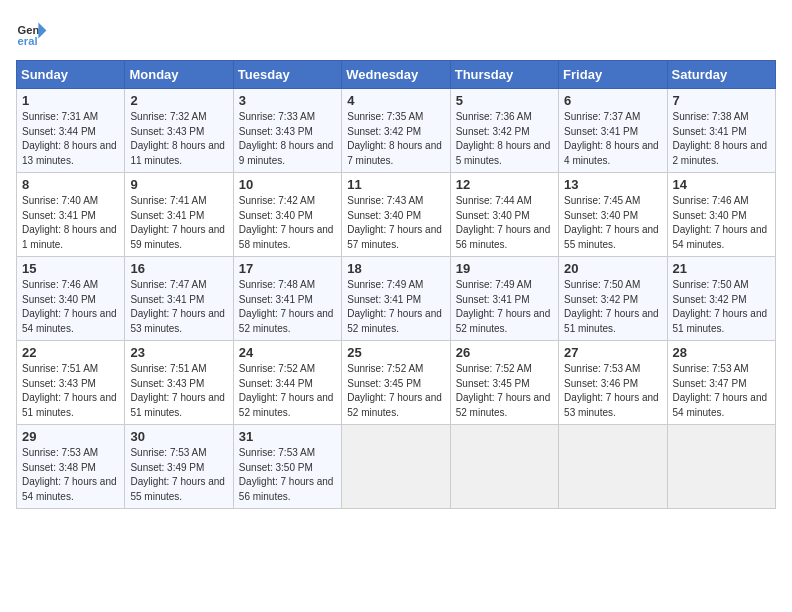 This screenshot has width=792, height=612. I want to click on calendar-day-cell: 7 Sunrise: 7:38 AM Sunset: 3:41 PM Dayli…, so click(721, 131).